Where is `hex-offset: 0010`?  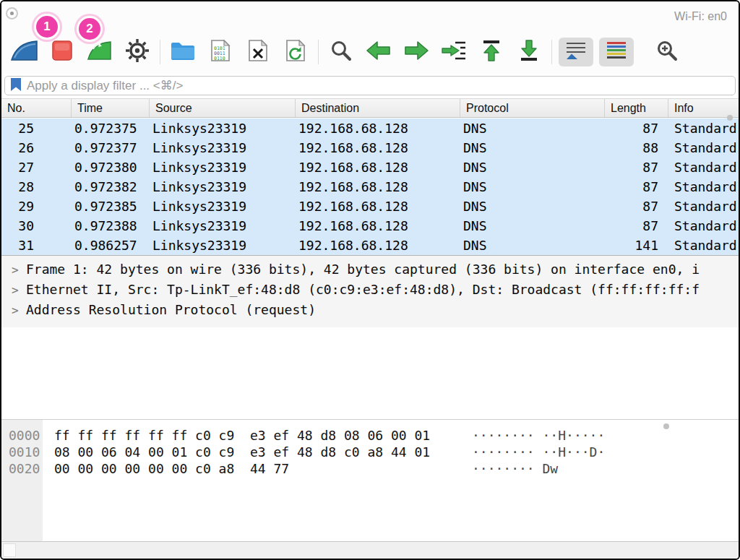
hex-offset: 0010 is located at coordinates (22, 452).